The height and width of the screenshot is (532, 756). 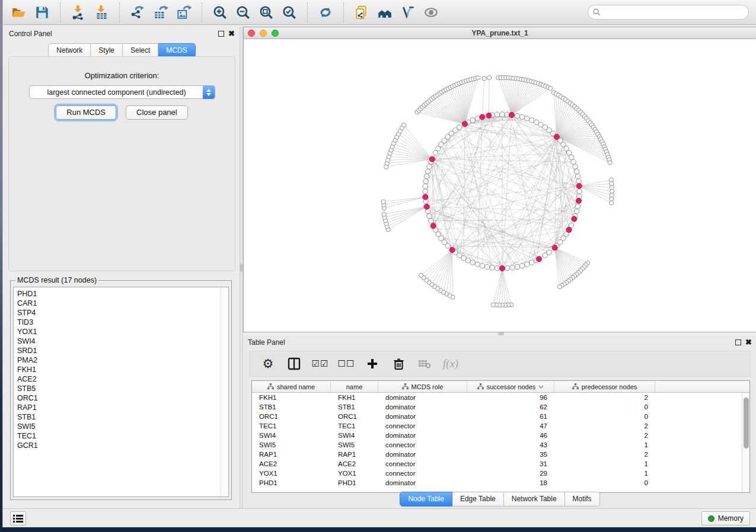 I want to click on show-hide-icon, so click(x=431, y=12).